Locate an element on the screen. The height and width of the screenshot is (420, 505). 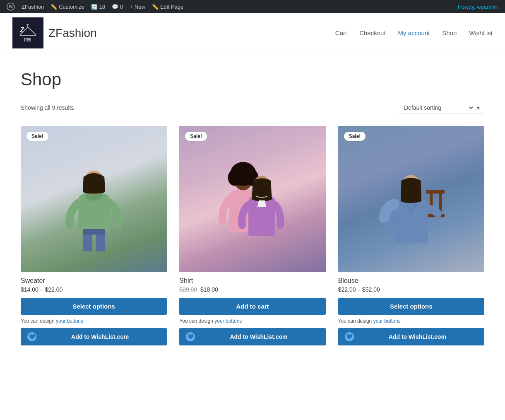
nav-my-account: My account is located at coordinates (414, 33).